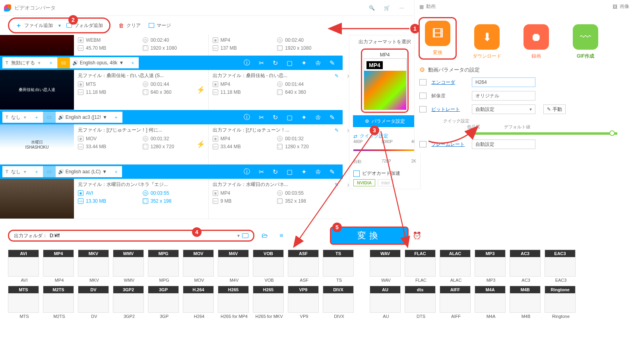  Describe the element at coordinates (269, 266) in the screenshot. I see `format-cell: VOBVOB` at that location.